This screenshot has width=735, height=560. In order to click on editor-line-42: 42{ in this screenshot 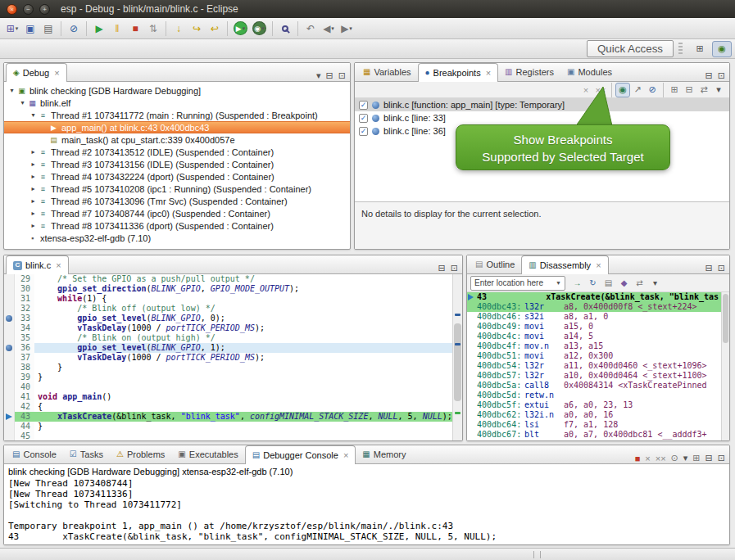, I will do `click(228, 407)`.